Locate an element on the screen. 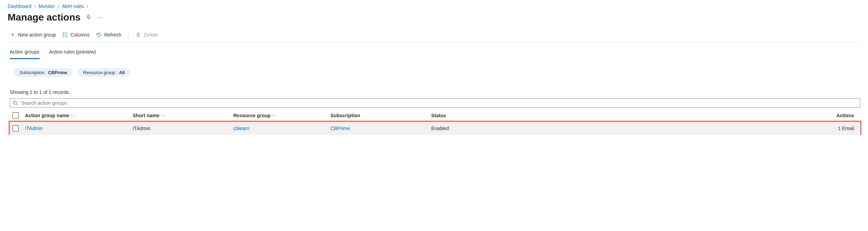  col-actions: Actions is located at coordinates (693, 116).